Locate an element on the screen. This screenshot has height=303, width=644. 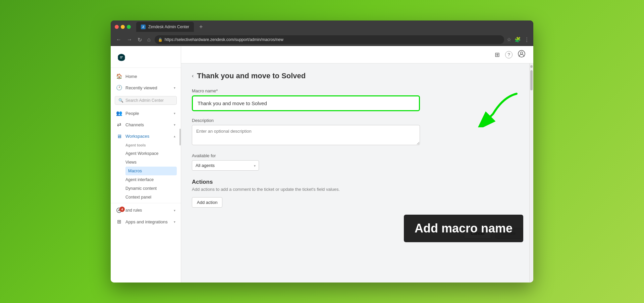
description-label: Description is located at coordinates (357, 120).